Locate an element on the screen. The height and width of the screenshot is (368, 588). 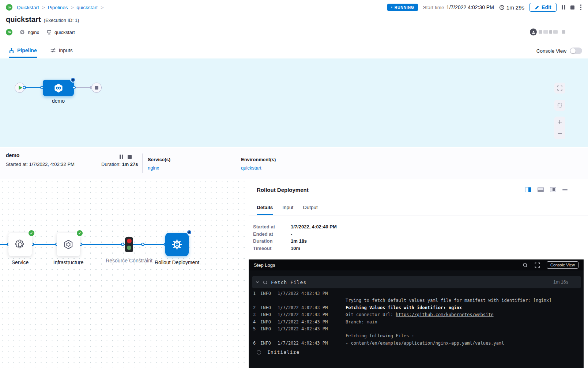
more-options-button is located at coordinates (581, 7).